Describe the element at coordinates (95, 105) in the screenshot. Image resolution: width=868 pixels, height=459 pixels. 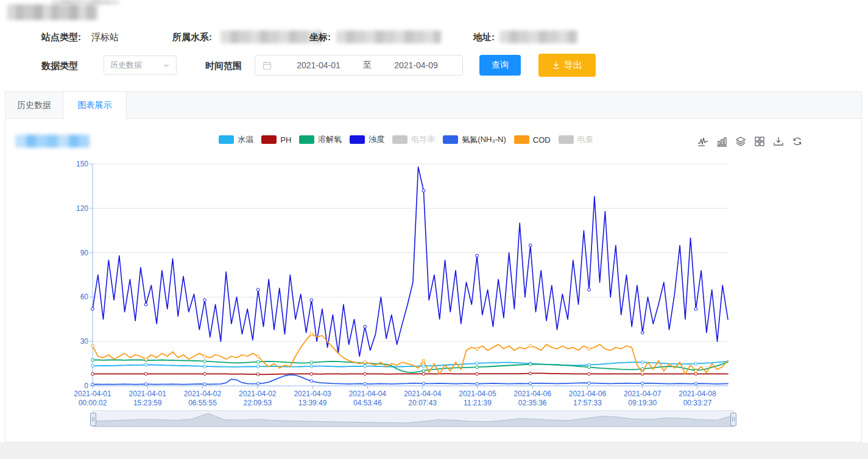
I see `tab-chart-display: 图表展示` at that location.